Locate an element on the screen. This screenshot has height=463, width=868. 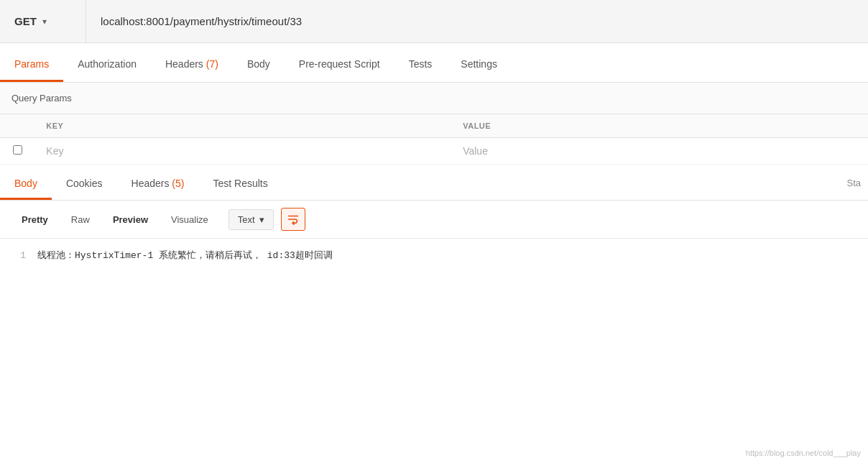
chevron-down-icon: ▾ is located at coordinates (45, 22).